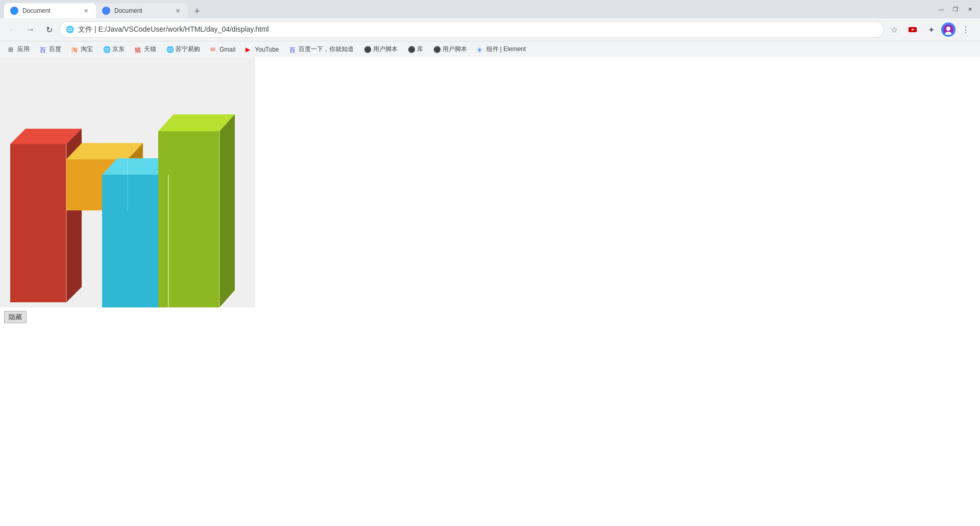 The width and height of the screenshot is (980, 526). Describe the element at coordinates (14, 11) in the screenshot. I see `tab-favicon-1: 🌐` at that location.